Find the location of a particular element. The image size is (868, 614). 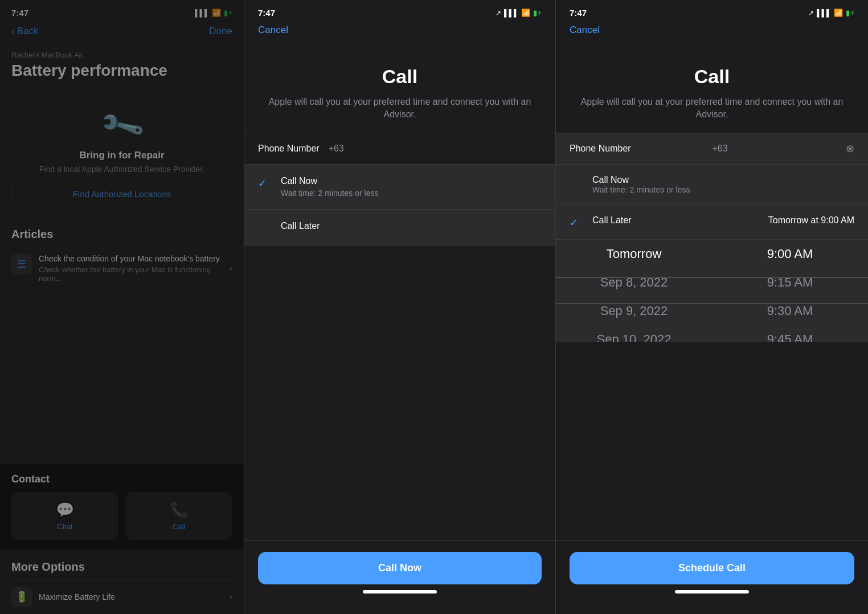

picker-date-0: Tomorrow is located at coordinates (634, 254).